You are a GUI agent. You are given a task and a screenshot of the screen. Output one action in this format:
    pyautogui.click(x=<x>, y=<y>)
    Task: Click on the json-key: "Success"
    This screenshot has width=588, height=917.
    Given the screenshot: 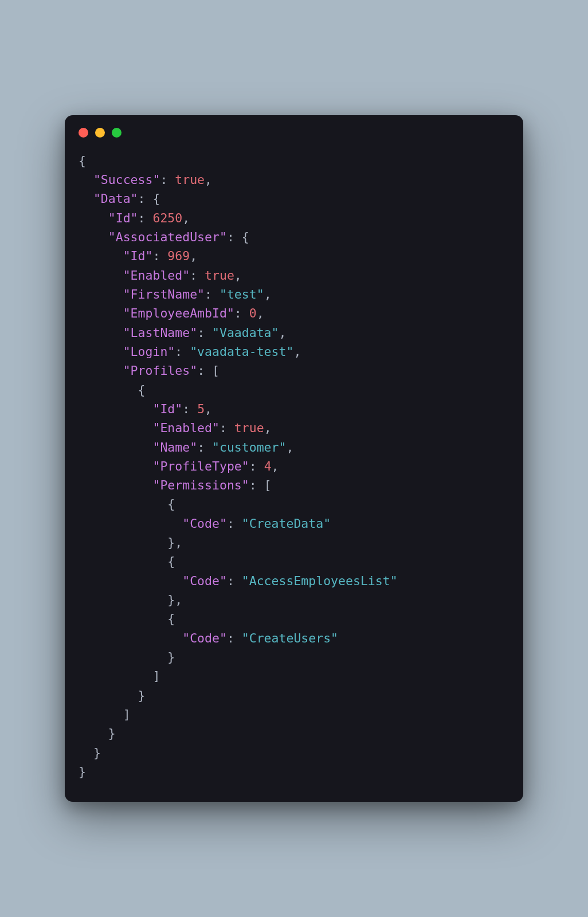 What is the action you would take?
    pyautogui.click(x=127, y=180)
    